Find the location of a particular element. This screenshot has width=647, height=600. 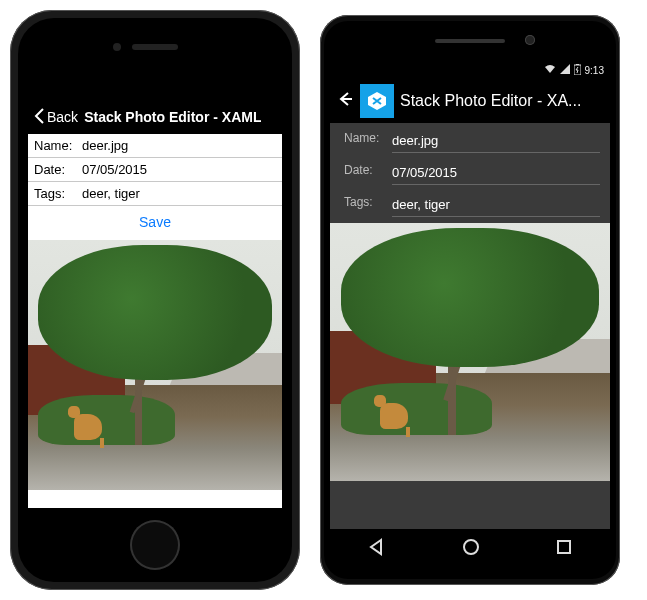

signal-icon is located at coordinates (565, 70).